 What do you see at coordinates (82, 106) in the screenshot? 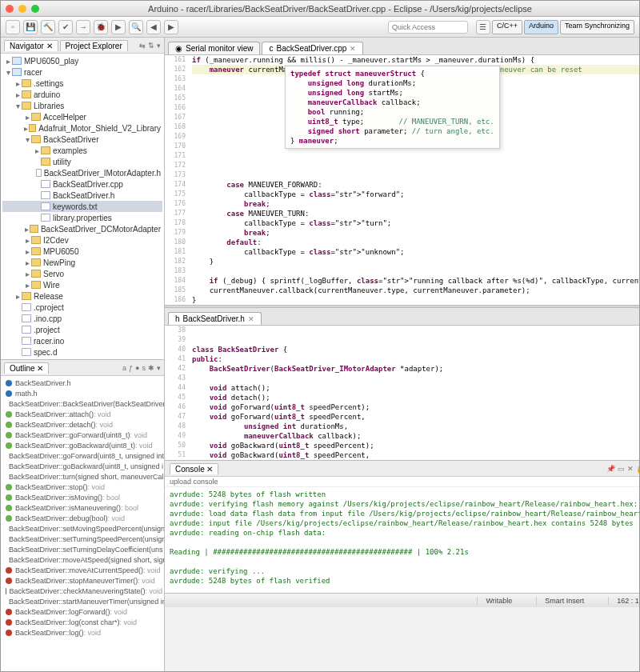
I see `tree-item: ▾Libraries` at bounding box center [82, 106].